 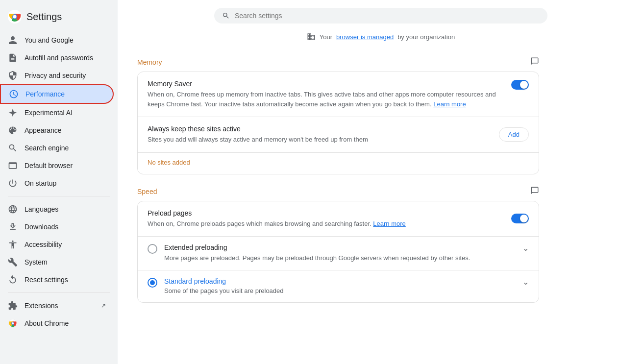 I want to click on preload-text: Preload pages When on, Chrome preloads p…, so click(x=325, y=219).